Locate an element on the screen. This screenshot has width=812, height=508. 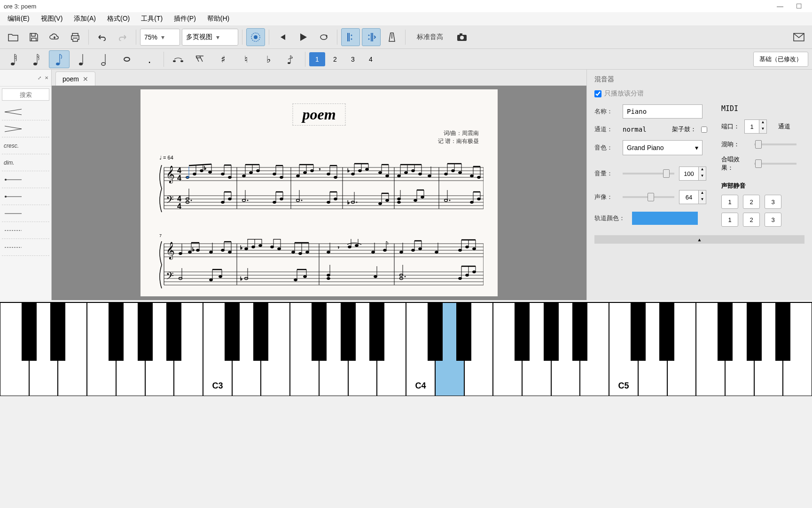
menu-add: 添加(A) is located at coordinates (85, 19).